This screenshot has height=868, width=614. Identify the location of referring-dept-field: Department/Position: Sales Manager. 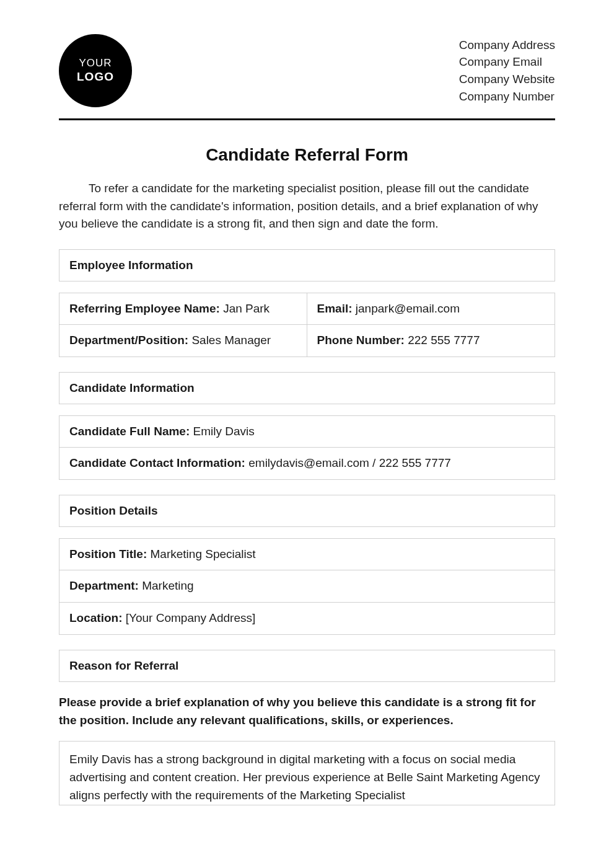
(183, 341).